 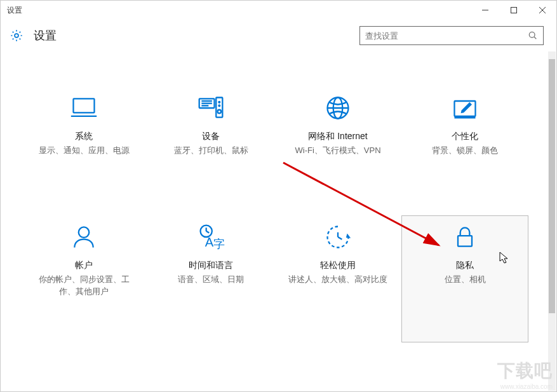 What do you see at coordinates (84, 286) in the screenshot?
I see `tile-subtitle: 你的帐户、同步设置、工作、其他用户` at bounding box center [84, 286].